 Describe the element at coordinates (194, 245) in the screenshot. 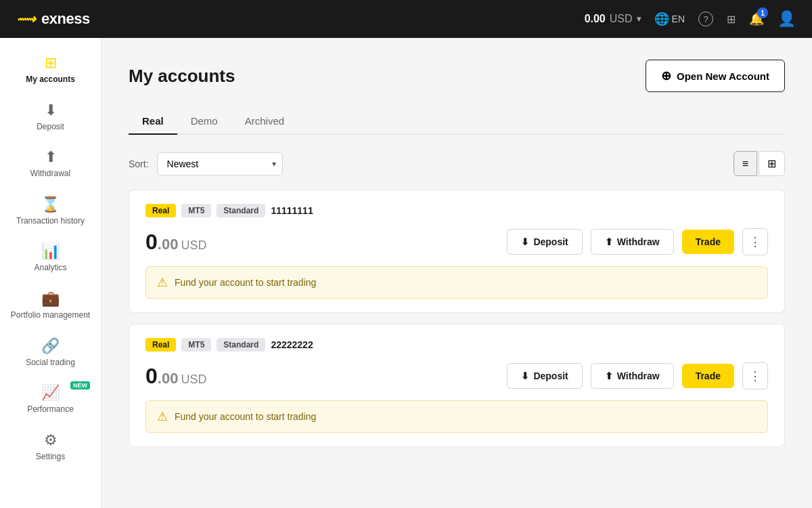

I see `balance-currency-1: USD` at that location.